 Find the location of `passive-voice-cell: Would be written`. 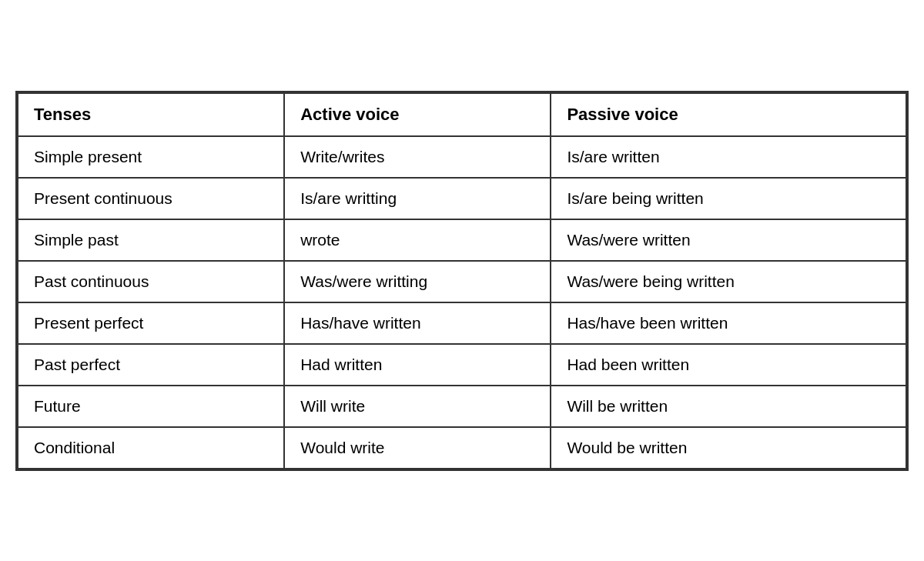

passive-voice-cell: Would be written is located at coordinates (728, 448).